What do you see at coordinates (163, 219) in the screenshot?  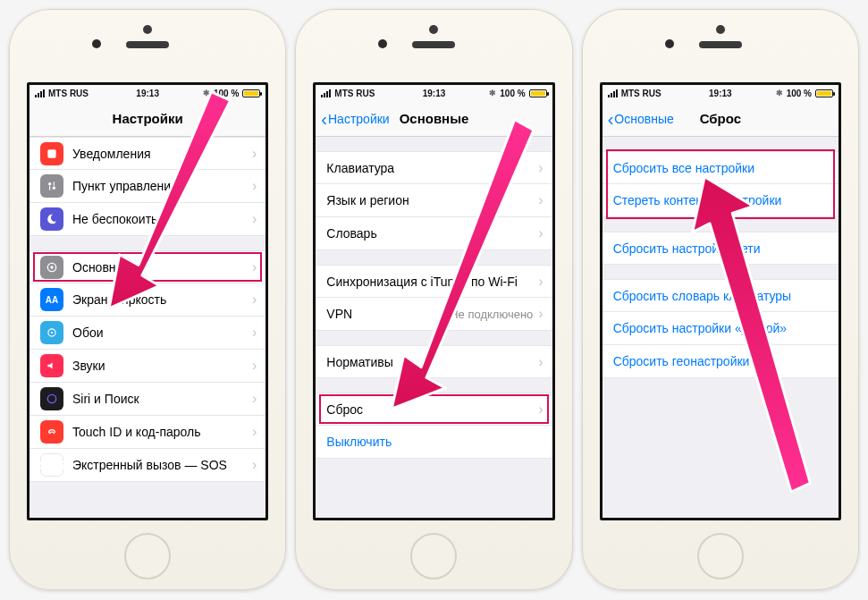 I see `row-label: Не беспокоить` at bounding box center [163, 219].